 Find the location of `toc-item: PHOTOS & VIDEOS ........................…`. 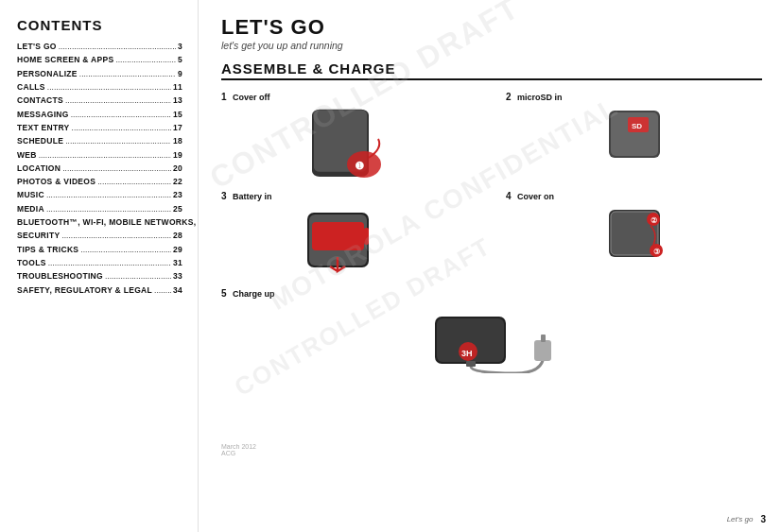

toc-item: PHOTOS & VIDEOS ........................… is located at coordinates (100, 181).